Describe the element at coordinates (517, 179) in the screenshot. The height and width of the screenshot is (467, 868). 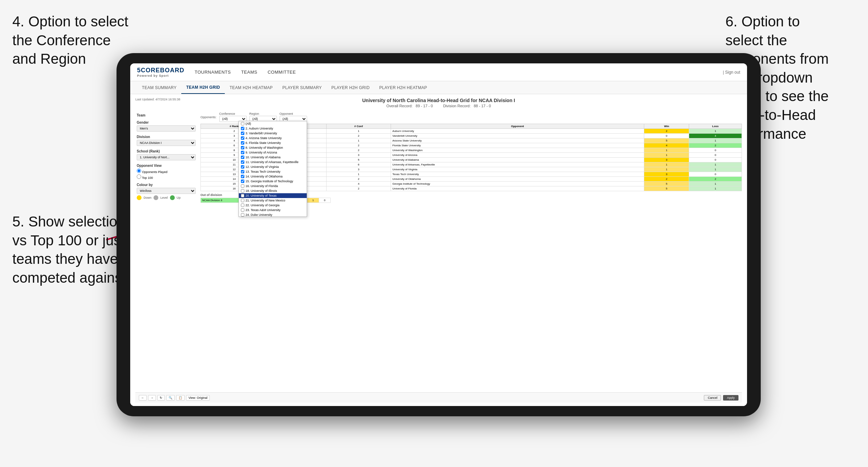
I see `cell-opponent: University of Oklahoma` at that location.